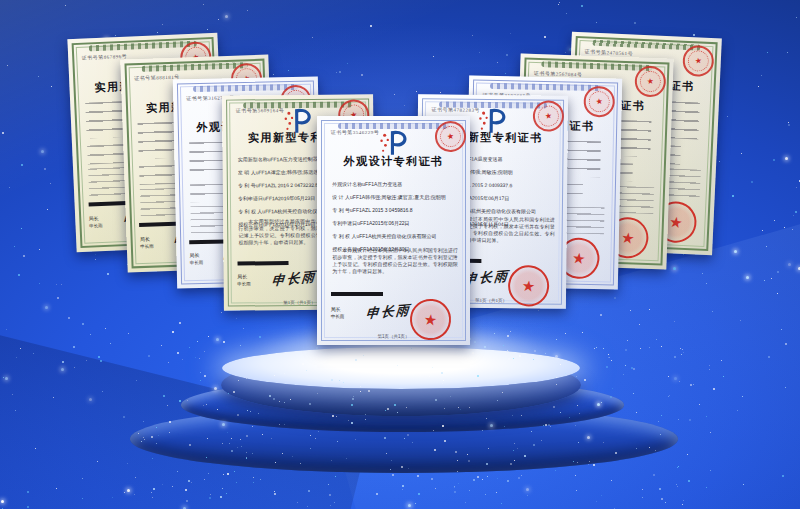 The height and width of the screenshot is (509, 800). Describe the element at coordinates (354, 184) in the screenshot. I see `field-label: 外观设计名称` at that location.